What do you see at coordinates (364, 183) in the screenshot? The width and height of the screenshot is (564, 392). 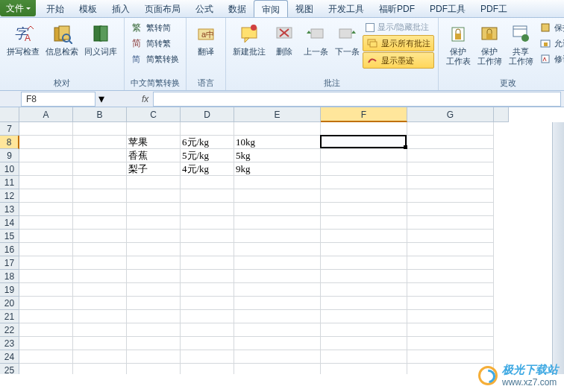 I see `cell-F11` at bounding box center [364, 183].